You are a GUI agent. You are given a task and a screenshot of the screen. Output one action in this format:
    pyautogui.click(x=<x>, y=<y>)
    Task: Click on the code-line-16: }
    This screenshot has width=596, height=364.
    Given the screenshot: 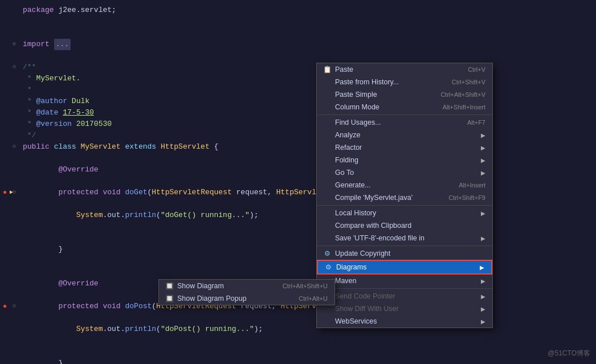 What is the action you would take?
    pyautogui.click(x=298, y=250)
    